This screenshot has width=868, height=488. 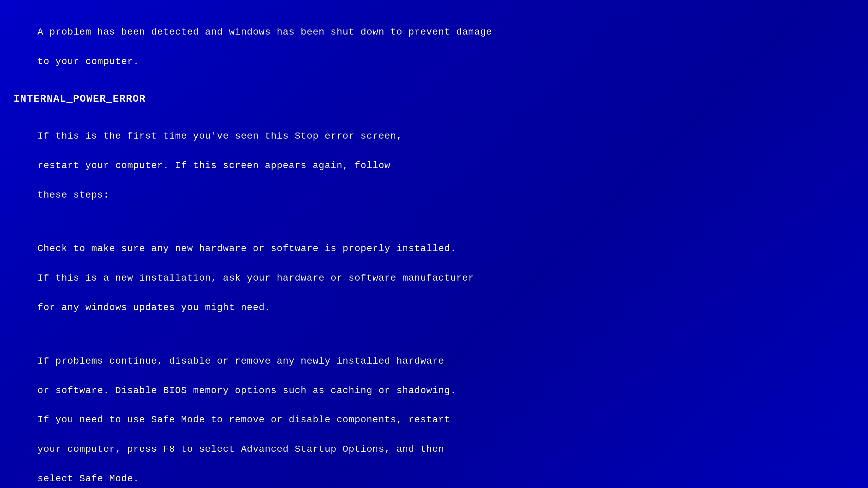 I want to click on safe-mode-line2: or software. Disable BIOS memory options…, so click(x=247, y=390).